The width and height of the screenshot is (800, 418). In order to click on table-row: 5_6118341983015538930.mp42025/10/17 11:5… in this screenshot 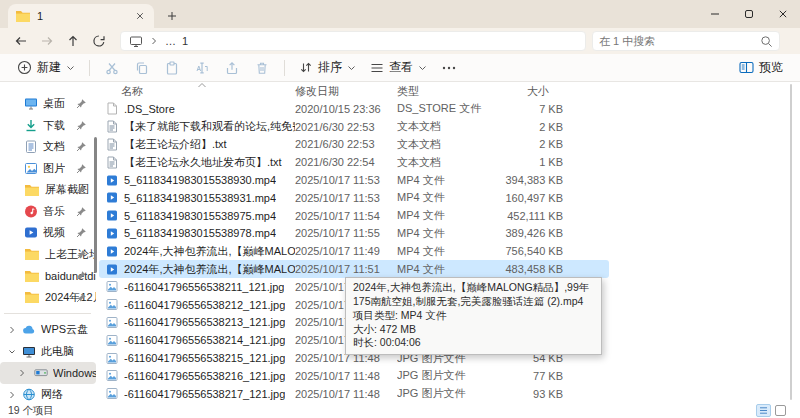, I will do `click(354, 180)`.